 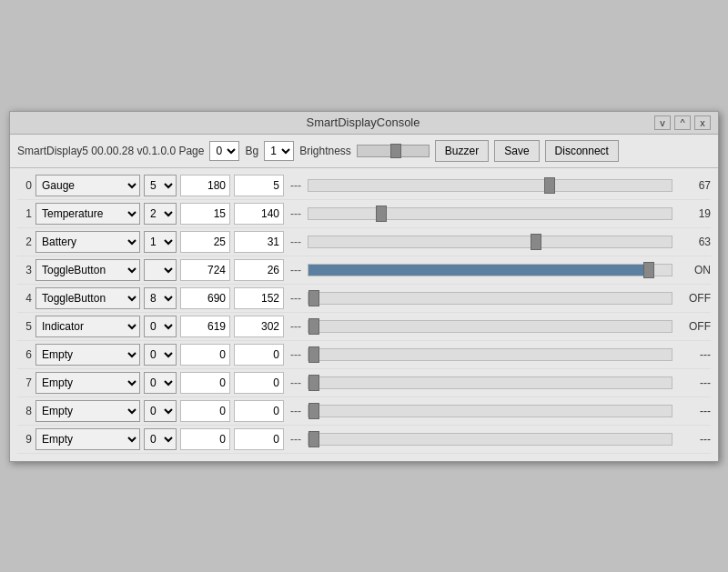 I want to click on row-type-select: Battery, so click(x=87, y=242).